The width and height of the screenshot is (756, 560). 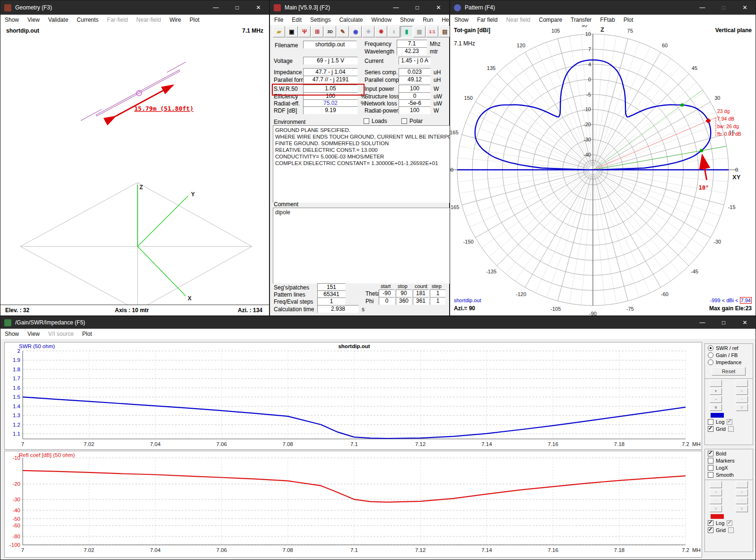 I want to click on checkbox-markers, so click(x=711, y=461).